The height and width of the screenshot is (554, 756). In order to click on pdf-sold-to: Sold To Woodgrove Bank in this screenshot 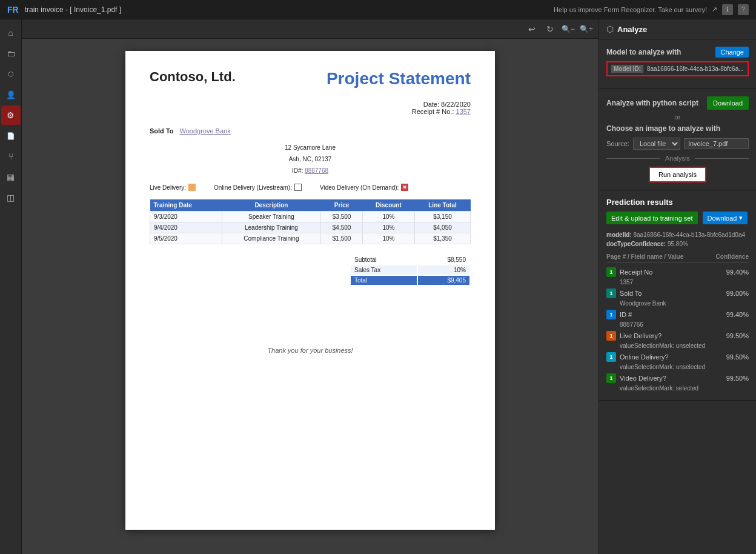, I will do `click(310, 131)`.